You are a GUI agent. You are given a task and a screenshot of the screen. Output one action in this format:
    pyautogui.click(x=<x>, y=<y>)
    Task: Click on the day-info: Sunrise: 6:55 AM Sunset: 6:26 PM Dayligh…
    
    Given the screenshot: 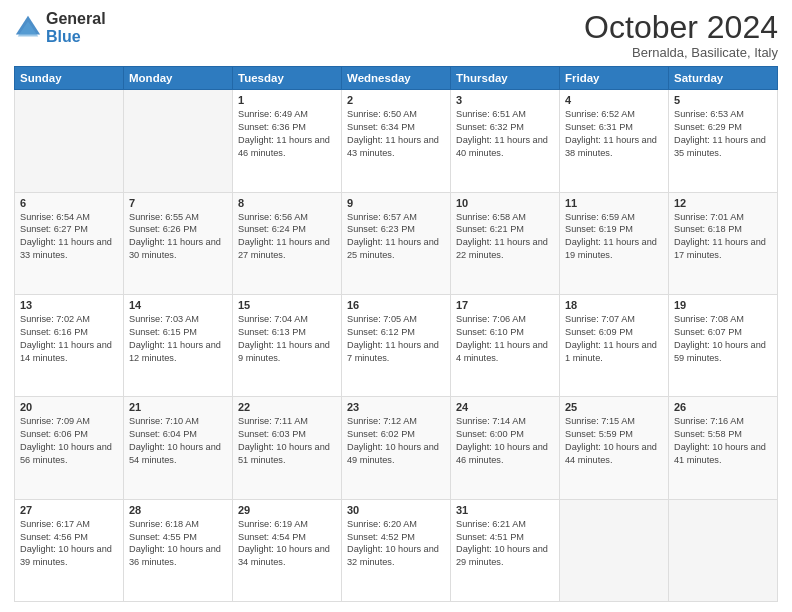 What is the action you would take?
    pyautogui.click(x=178, y=237)
    